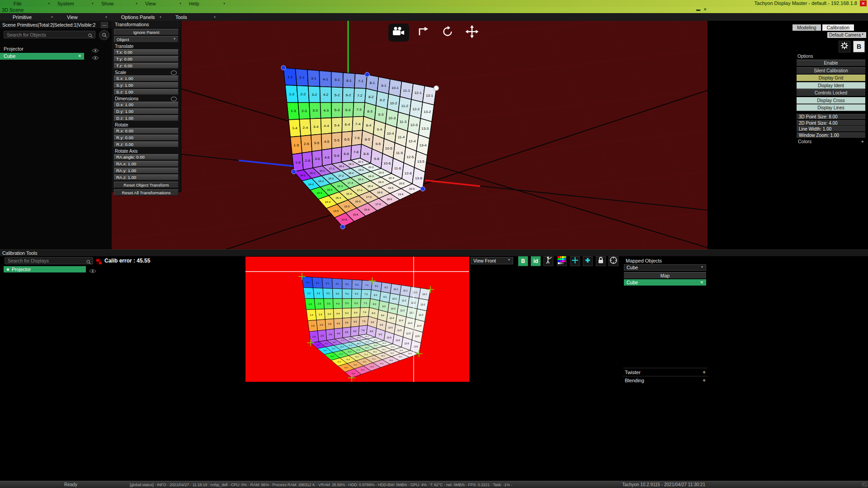 This screenshot has height=488, width=868. I want to click on orbit-mode-button, so click(423, 33).